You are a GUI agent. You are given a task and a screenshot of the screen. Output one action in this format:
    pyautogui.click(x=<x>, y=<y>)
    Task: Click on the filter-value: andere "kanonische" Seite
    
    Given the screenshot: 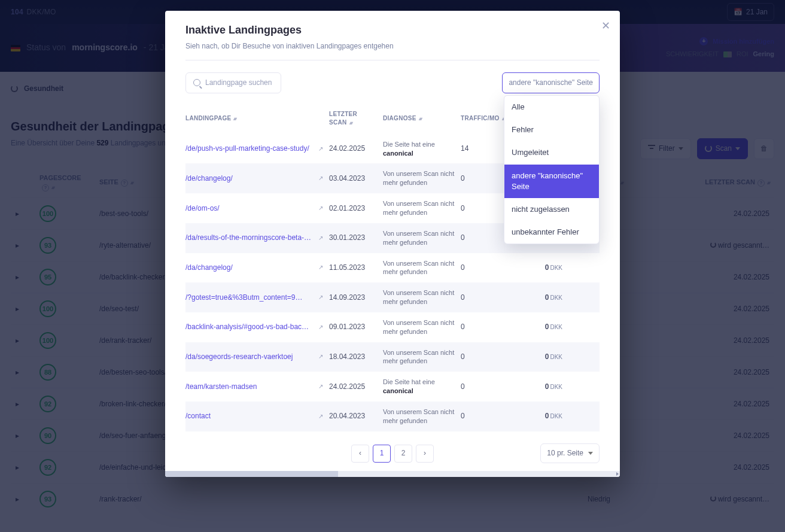 What is the action you would take?
    pyautogui.click(x=550, y=83)
    